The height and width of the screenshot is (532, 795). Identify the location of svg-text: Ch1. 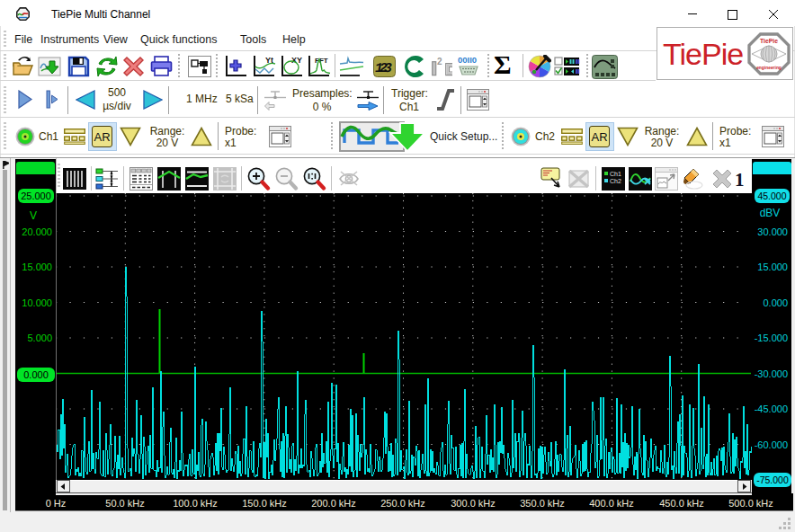
(615, 174).